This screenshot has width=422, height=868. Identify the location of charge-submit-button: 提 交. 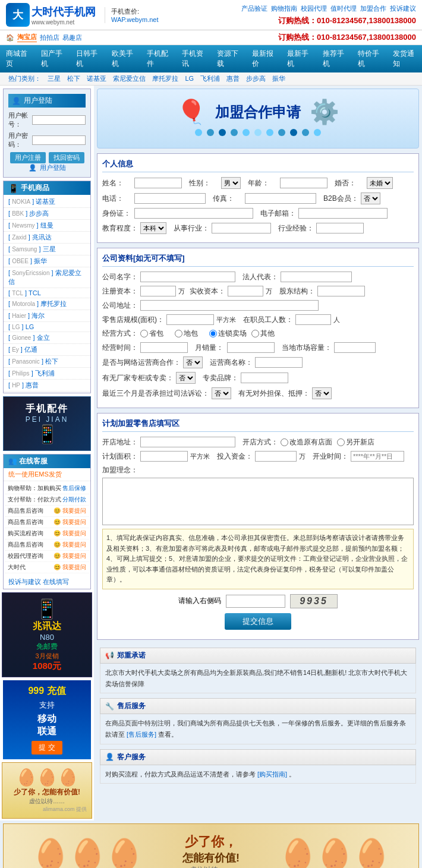
(46, 747).